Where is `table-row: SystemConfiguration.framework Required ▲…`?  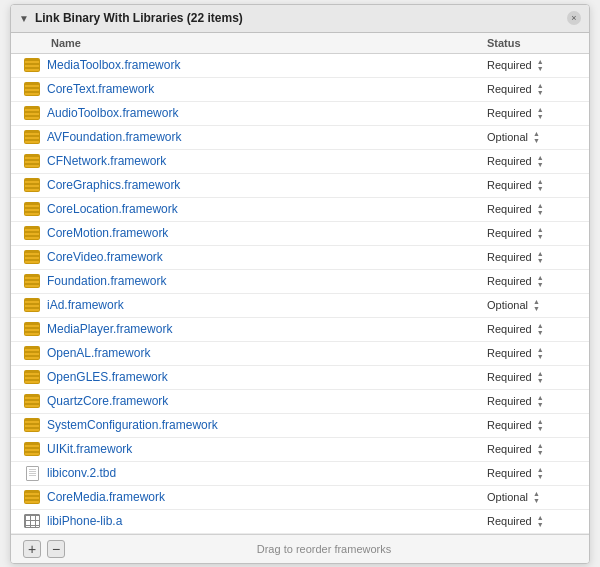
table-row: SystemConfiguration.framework Required ▲… is located at coordinates (300, 426).